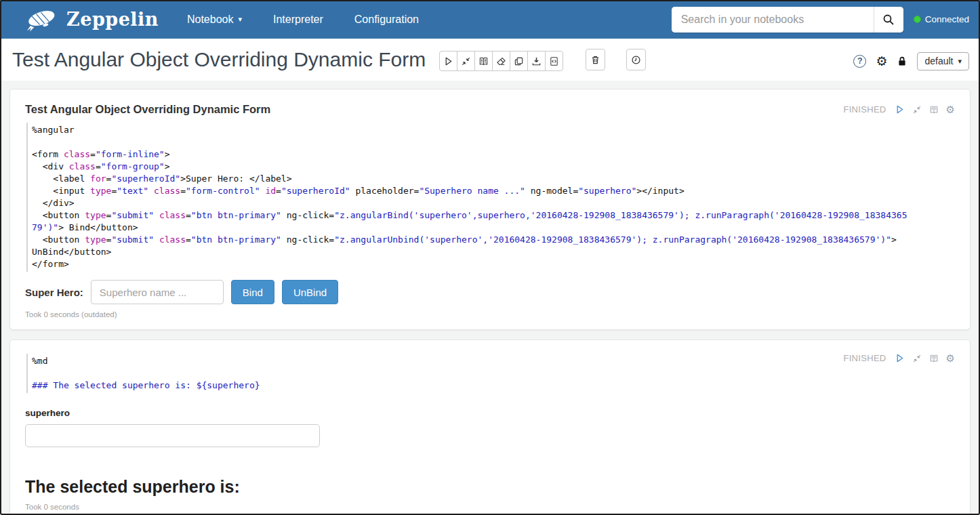 The image size is (980, 515). What do you see at coordinates (490, 507) in the screenshot?
I see `execution-time: Took 0 seconds` at bounding box center [490, 507].